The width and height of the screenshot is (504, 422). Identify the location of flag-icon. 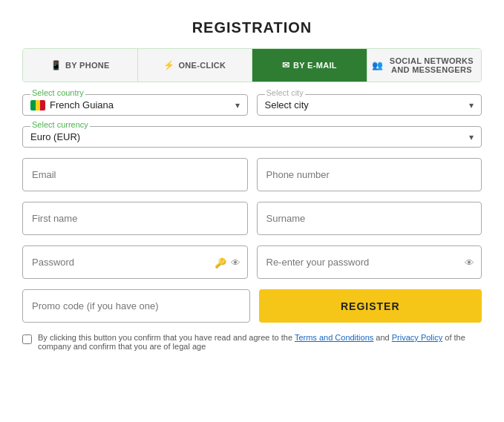
(38, 105).